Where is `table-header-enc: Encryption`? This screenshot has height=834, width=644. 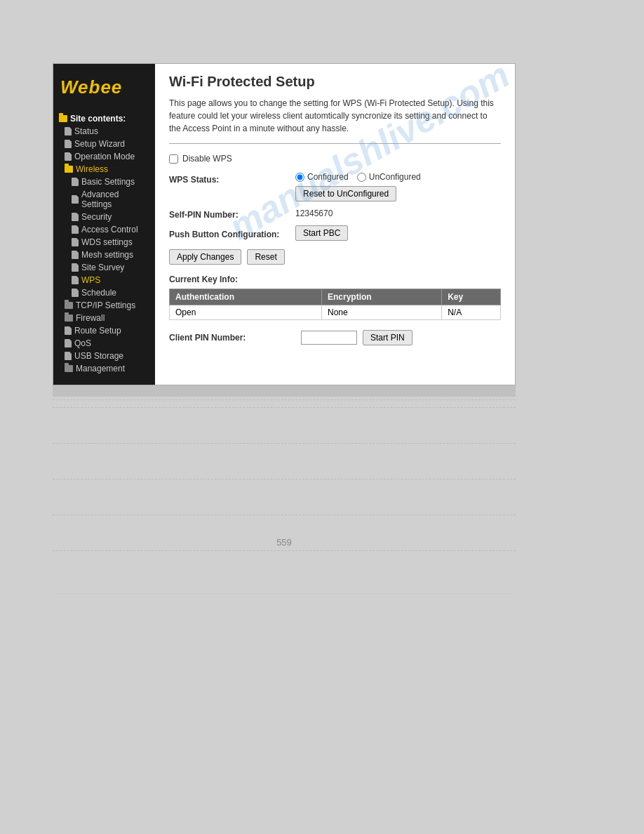
table-header-enc: Encryption is located at coordinates (382, 298).